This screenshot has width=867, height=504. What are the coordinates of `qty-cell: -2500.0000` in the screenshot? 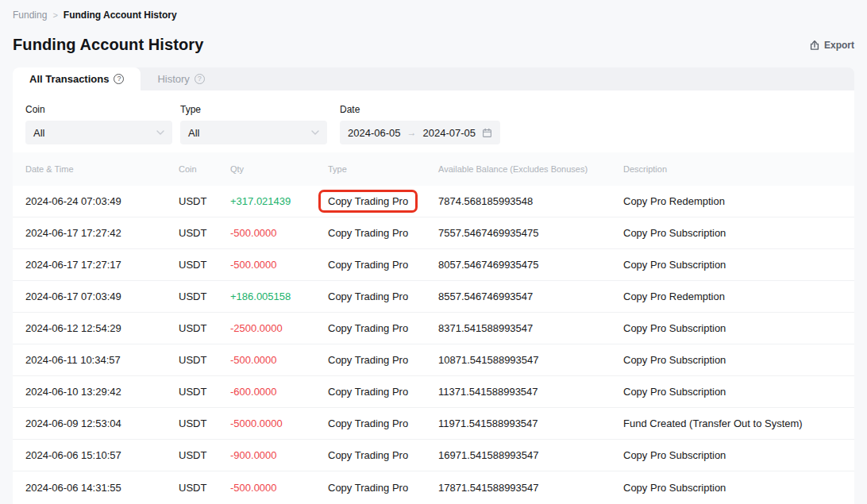 It's located at (279, 329).